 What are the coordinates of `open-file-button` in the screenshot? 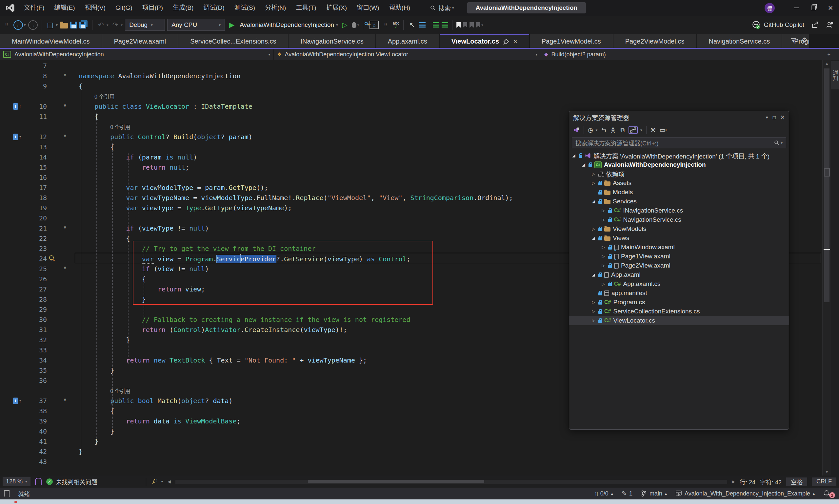 It's located at (64, 26).